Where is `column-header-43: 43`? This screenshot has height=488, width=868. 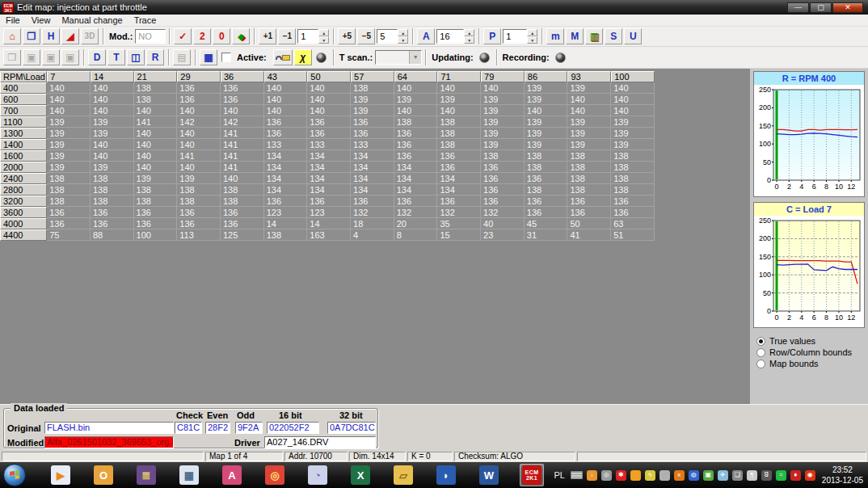
column-header-43: 43 is located at coordinates (286, 77).